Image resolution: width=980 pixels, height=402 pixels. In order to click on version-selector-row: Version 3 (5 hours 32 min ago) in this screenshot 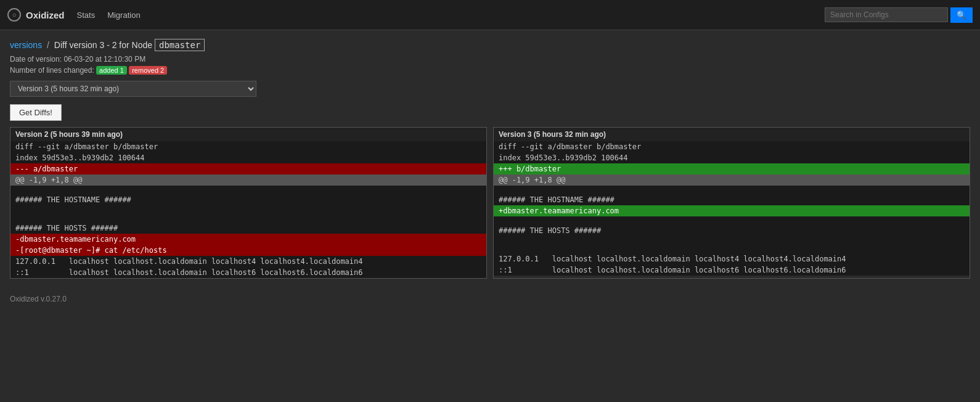, I will do `click(490, 89)`.